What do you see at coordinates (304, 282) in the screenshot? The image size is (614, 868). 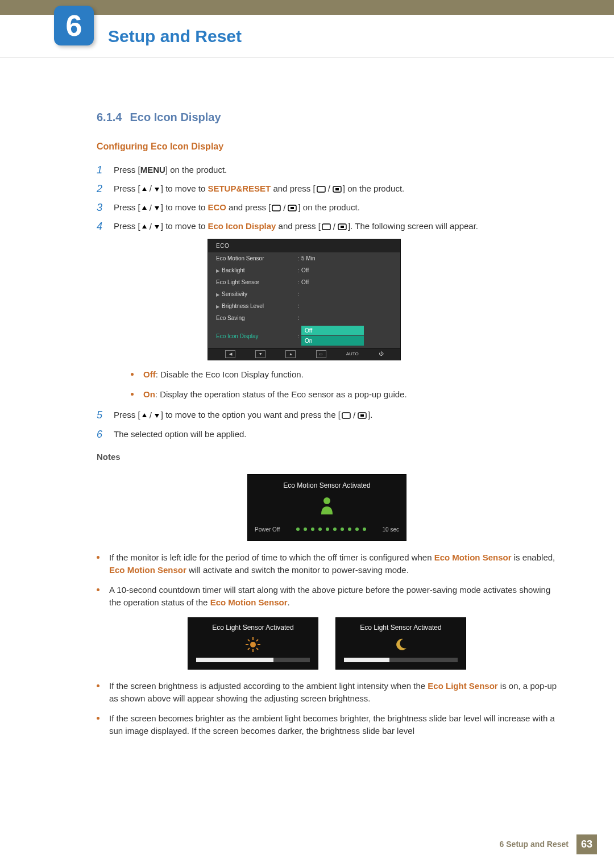 I see `osd-row: Eco Light Sensor:Off` at bounding box center [304, 282].